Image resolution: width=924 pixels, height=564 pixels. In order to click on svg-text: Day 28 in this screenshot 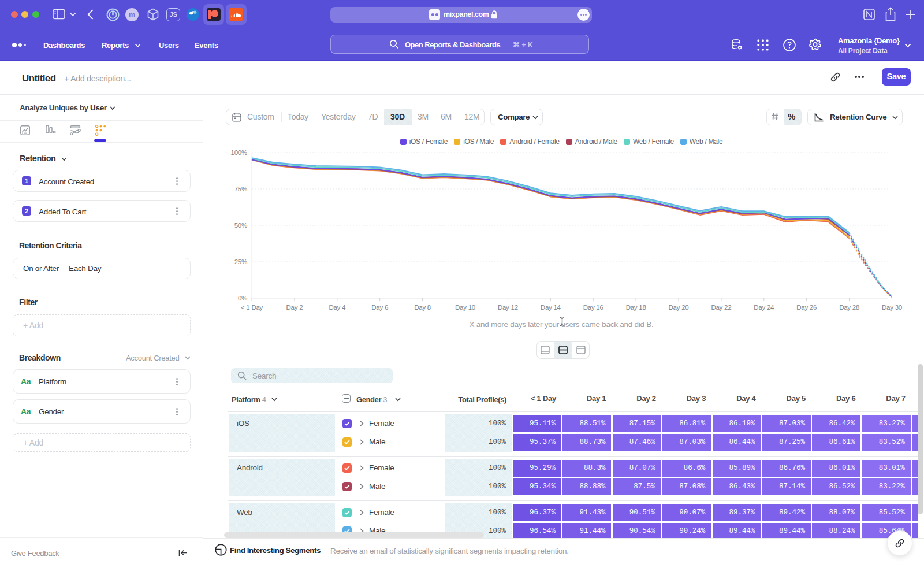, I will do `click(849, 307)`.